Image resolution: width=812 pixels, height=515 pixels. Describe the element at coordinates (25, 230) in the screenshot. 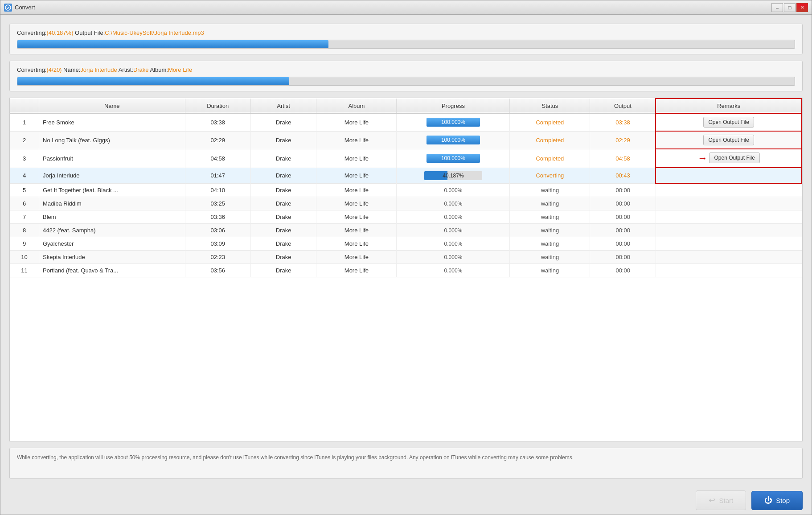

I see `row-num: 8` at that location.